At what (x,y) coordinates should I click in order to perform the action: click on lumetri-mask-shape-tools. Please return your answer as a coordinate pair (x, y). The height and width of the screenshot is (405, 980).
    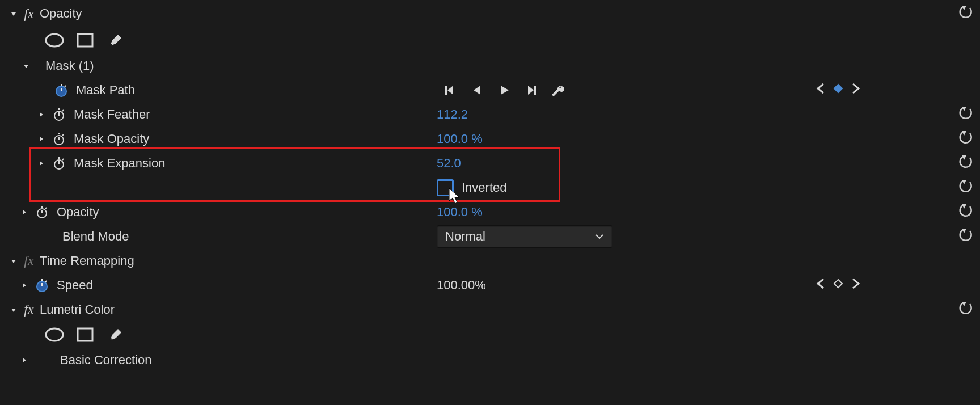
    Looking at the image, I should click on (490, 335).